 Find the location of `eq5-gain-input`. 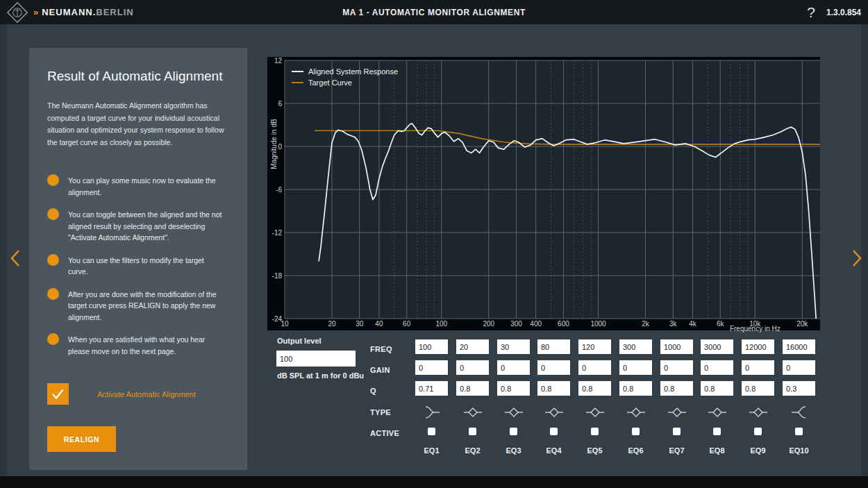

eq5-gain-input is located at coordinates (594, 368).